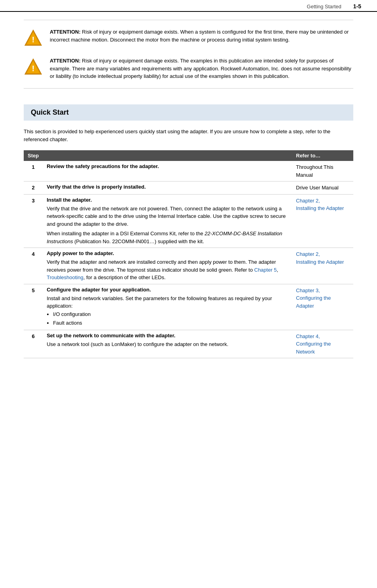  Describe the element at coordinates (188, 188) in the screenshot. I see `table-row: 2 Verify that the drive is properly inst…` at that location.